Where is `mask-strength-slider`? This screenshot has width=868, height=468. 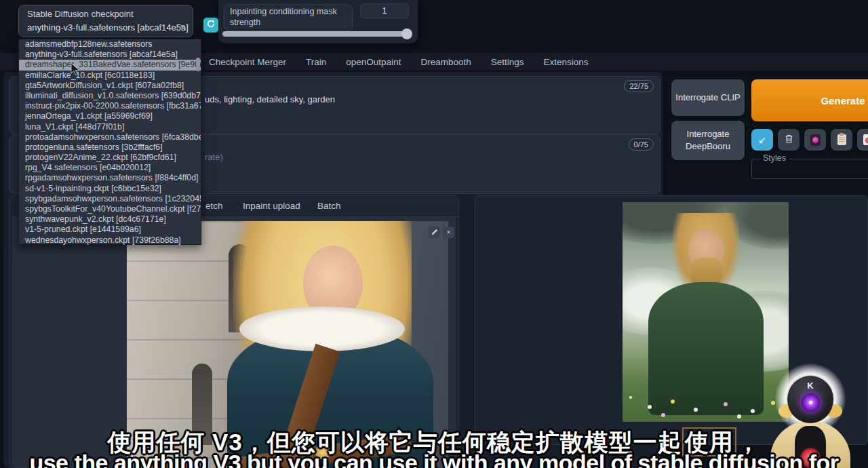
mask-strength-slider is located at coordinates (317, 34).